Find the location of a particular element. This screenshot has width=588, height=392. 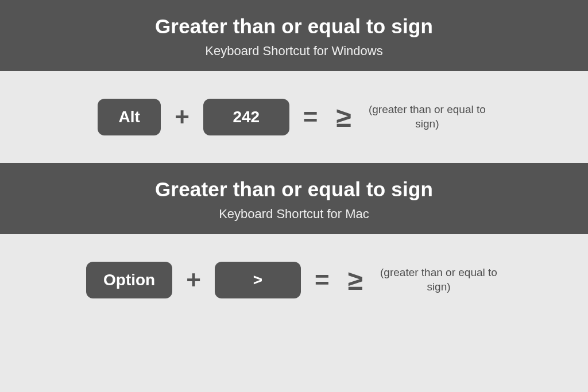

gte-label-mac: (greater than or equal to sign) is located at coordinates (439, 280).